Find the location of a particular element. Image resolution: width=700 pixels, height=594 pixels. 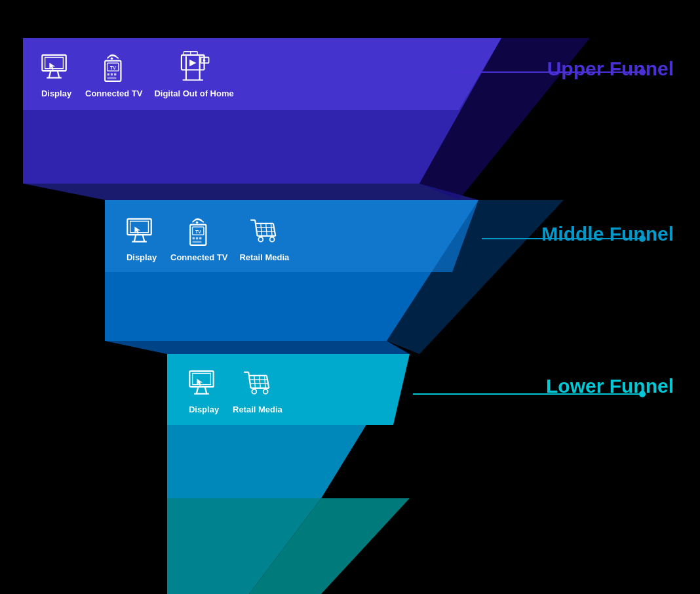

middle-display-label: Display is located at coordinates (142, 257).